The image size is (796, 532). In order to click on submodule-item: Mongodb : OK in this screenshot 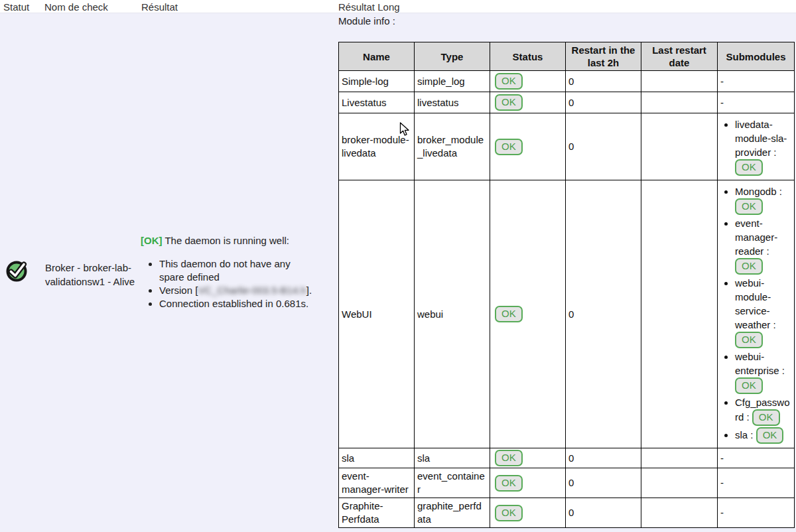, I will do `click(763, 200)`.